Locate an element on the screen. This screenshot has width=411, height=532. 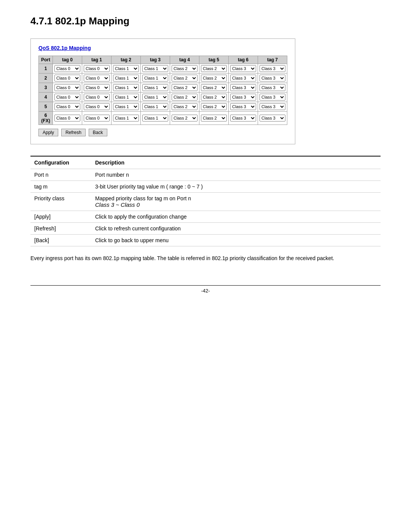
class-select-r1-c5: Class 0Class 1Class 2Class 3 is located at coordinates (214, 69).